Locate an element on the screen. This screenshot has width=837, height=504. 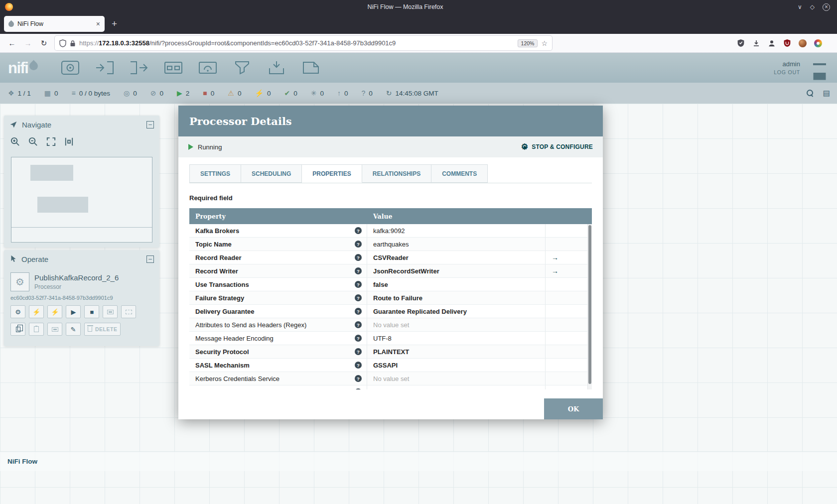
zoom-actual-button is located at coordinates (69, 141).